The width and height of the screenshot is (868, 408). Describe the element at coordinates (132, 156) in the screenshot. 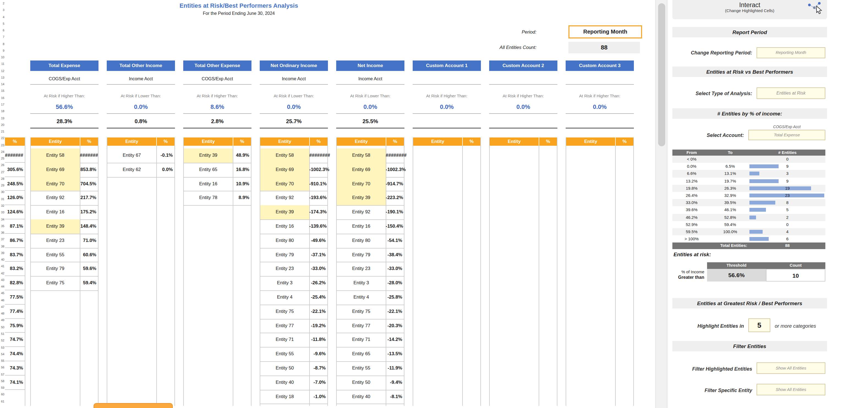

I see `entity-cell: Entity 67` at that location.